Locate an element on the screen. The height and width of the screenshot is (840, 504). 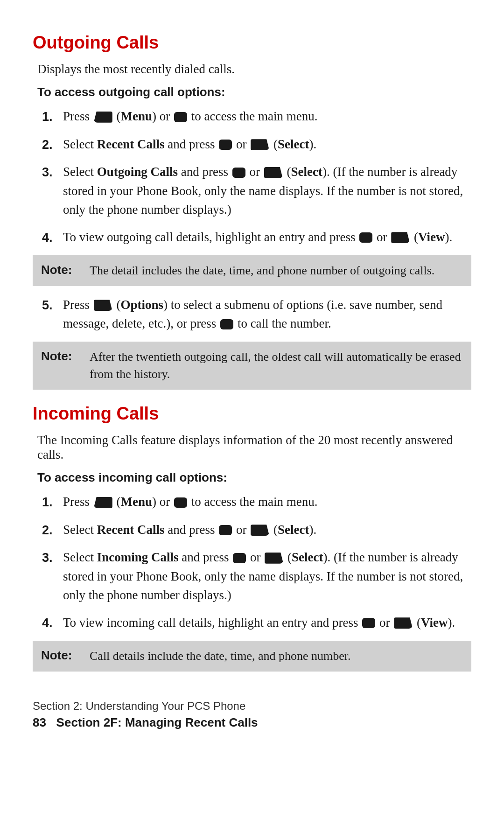
in-note-label-1: Note: is located at coordinates (62, 655).